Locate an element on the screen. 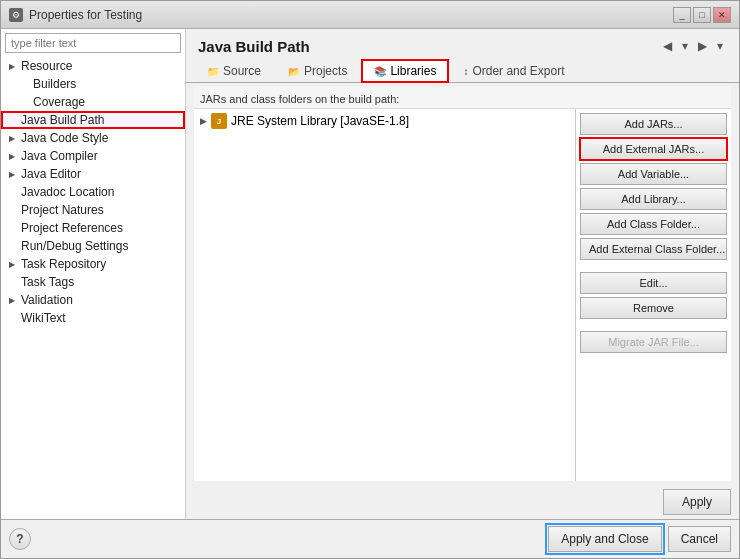 The width and height of the screenshot is (740, 559). minimize-button: _ is located at coordinates (682, 15).